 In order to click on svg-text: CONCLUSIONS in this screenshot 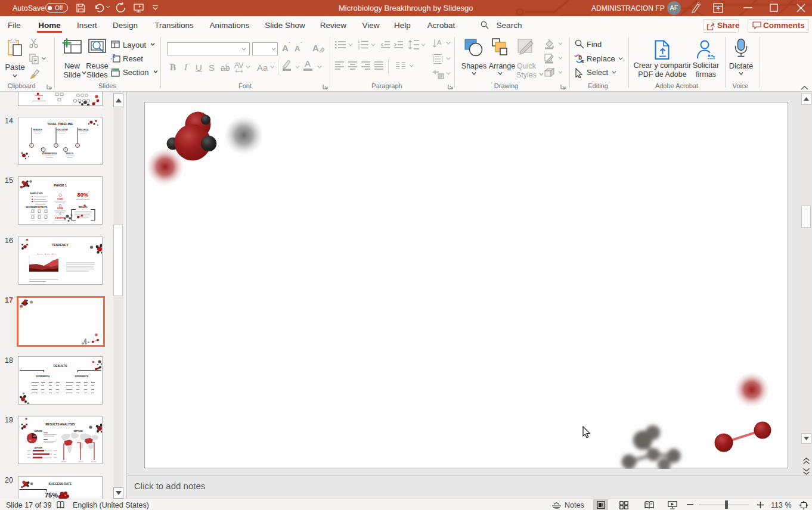, I will do `click(62, 130)`.